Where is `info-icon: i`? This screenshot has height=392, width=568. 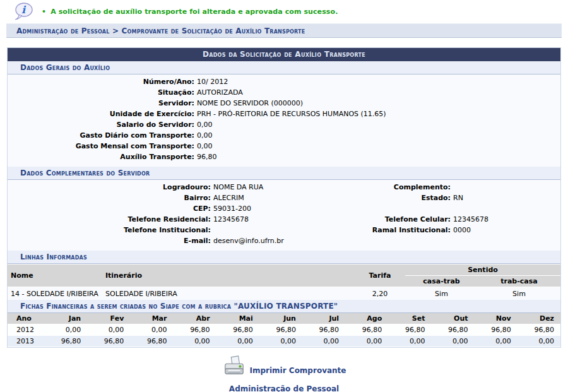
info-icon: i is located at coordinates (24, 12).